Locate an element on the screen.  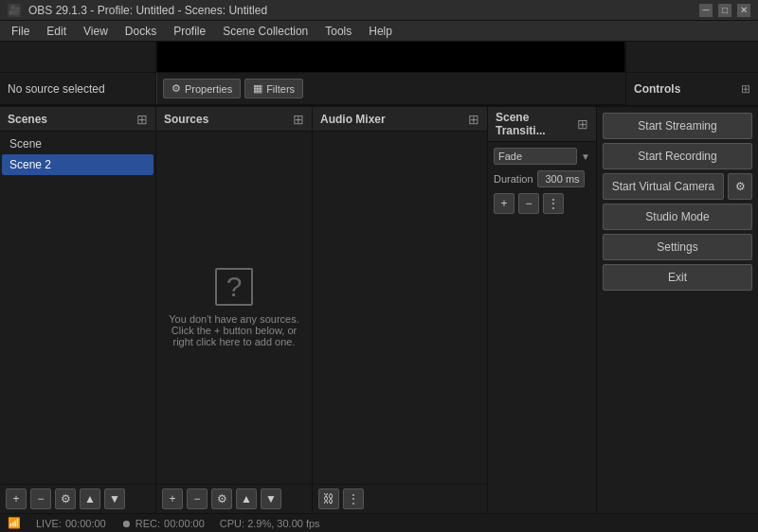
controls-content: Start Streaming Start Recording Start Vi… is located at coordinates (677, 202).